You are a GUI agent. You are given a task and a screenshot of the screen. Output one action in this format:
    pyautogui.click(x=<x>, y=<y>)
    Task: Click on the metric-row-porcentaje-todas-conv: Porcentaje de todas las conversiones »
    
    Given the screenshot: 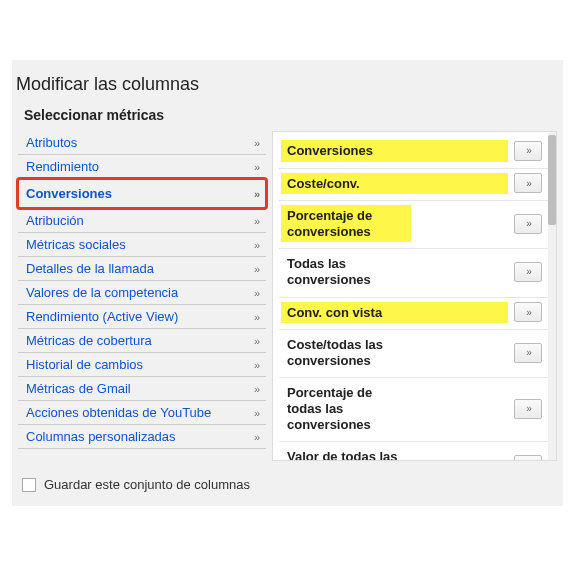 What is the action you would take?
    pyautogui.click(x=416, y=410)
    